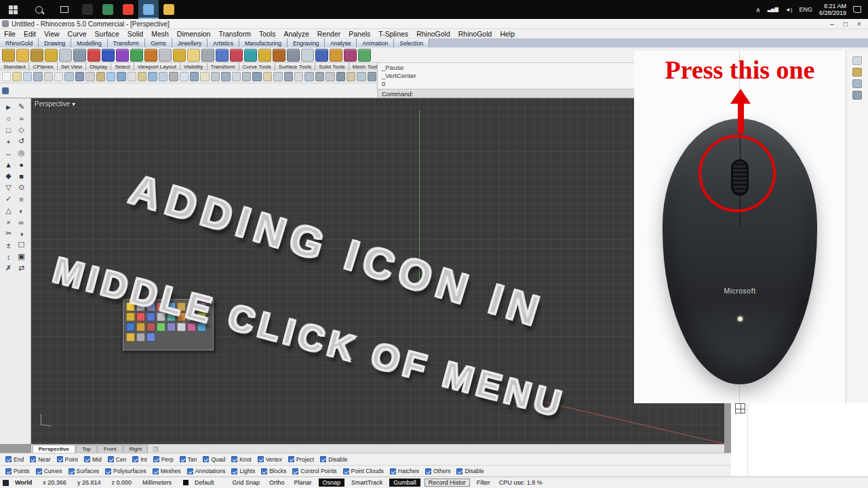  I want to click on toolbar-icon: □, so click(8, 130).